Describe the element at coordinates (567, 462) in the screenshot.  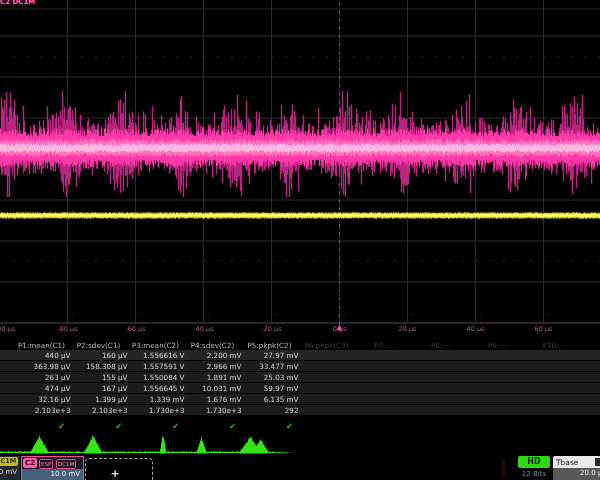
I see `timebase-label: Tbase` at that location.